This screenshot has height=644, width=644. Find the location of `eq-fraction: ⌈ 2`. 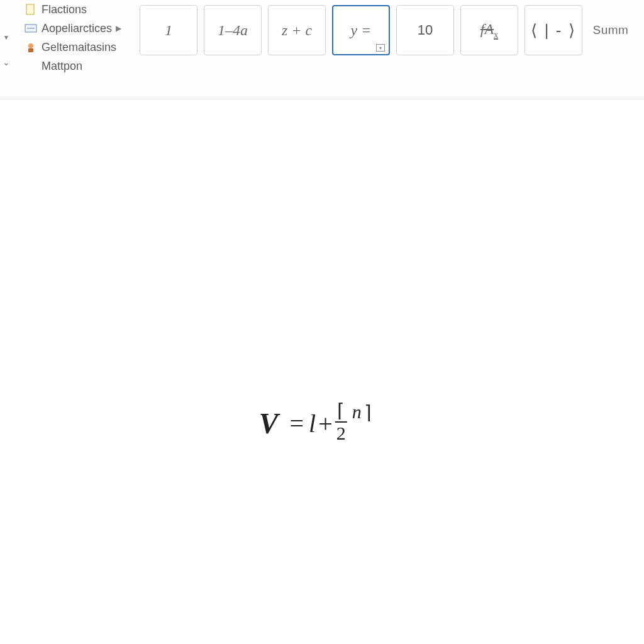

eq-fraction: ⌈ 2 is located at coordinates (341, 422).